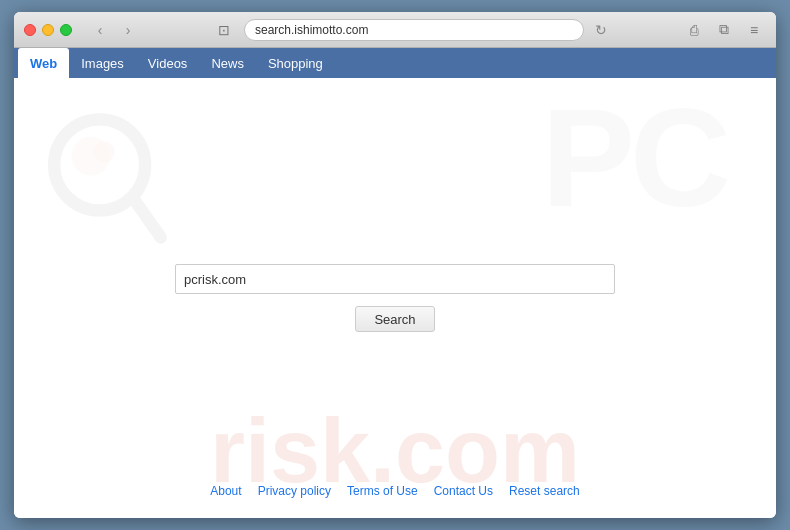 The width and height of the screenshot is (790, 530). I want to click on pc-watermark: PC, so click(634, 158).